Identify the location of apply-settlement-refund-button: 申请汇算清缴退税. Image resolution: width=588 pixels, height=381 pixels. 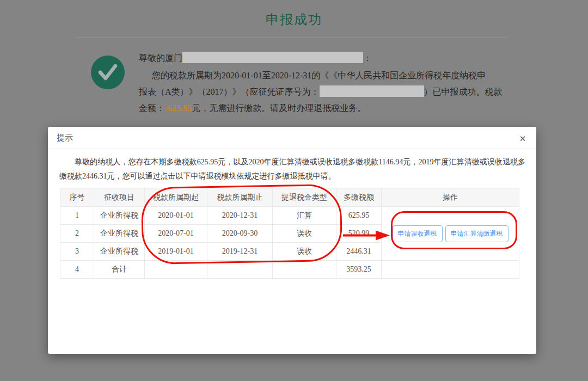
(477, 234).